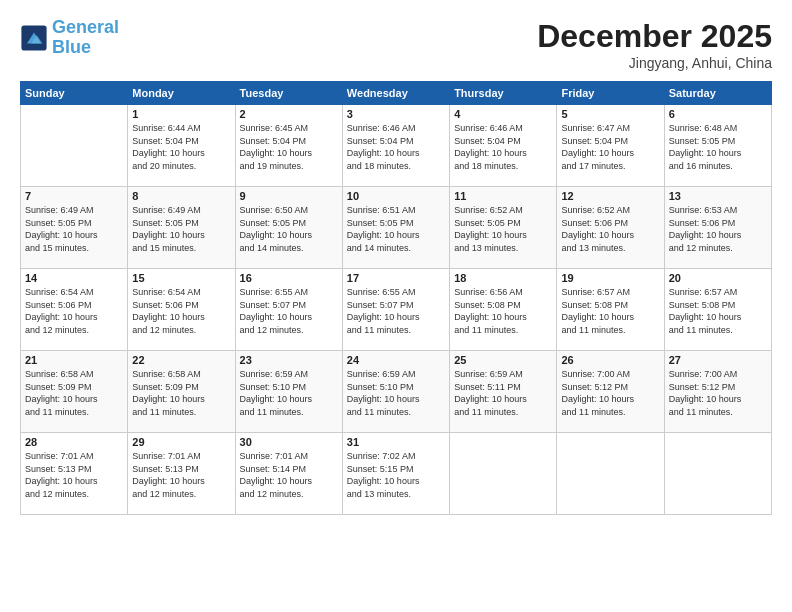 The image size is (792, 612). I want to click on day-number: 20, so click(718, 278).